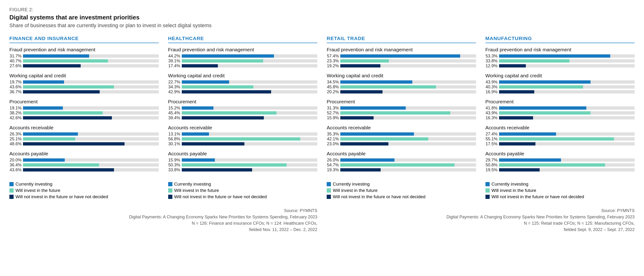 The width and height of the screenshot is (644, 276). Describe the element at coordinates (84, 134) in the screenshot. I see `bar-row-finance-3-0: 26.3%` at that location.